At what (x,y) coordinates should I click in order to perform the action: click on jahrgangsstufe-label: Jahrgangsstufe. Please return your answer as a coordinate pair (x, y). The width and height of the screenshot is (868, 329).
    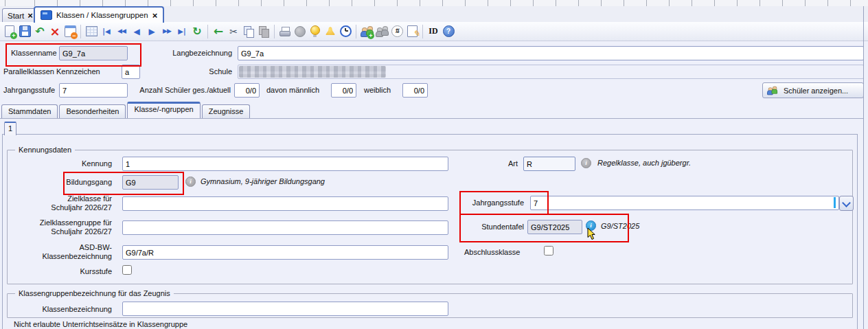
    Looking at the image, I should click on (29, 90).